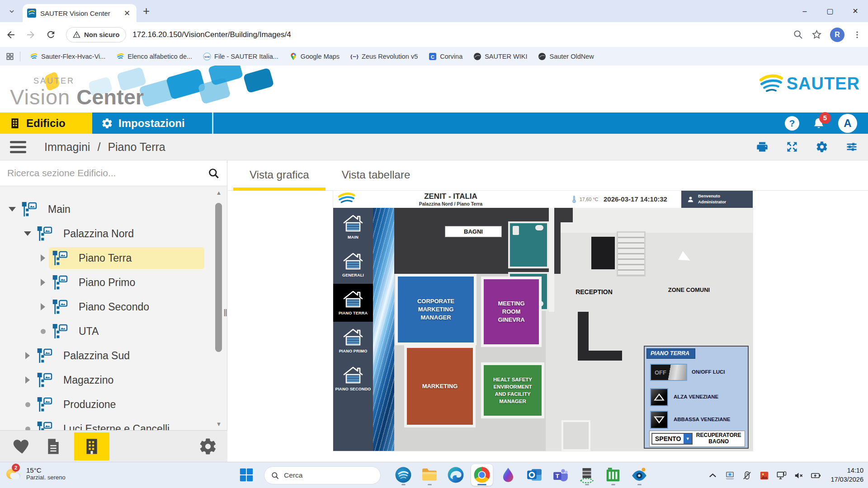  What do you see at coordinates (105, 258) in the screenshot?
I see `tree-item-piano-terra: Piano Terra` at bounding box center [105, 258].